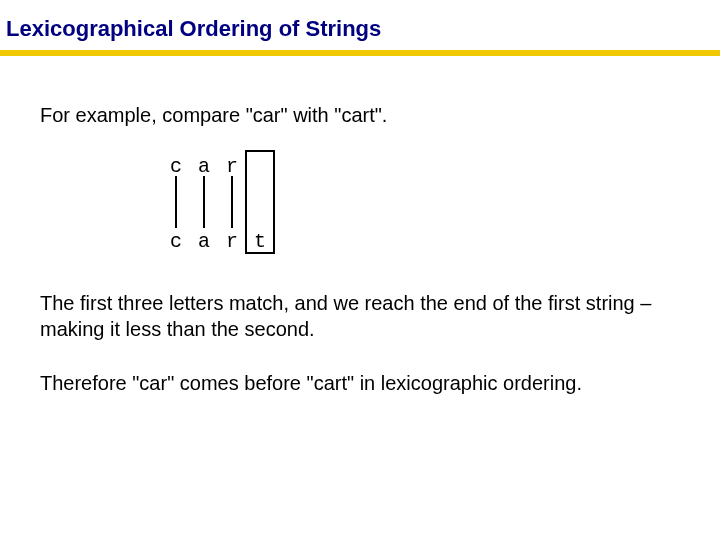 The width and height of the screenshot is (720, 540). Describe the element at coordinates (232, 242) in the screenshot. I see `char-cell: r` at that location.